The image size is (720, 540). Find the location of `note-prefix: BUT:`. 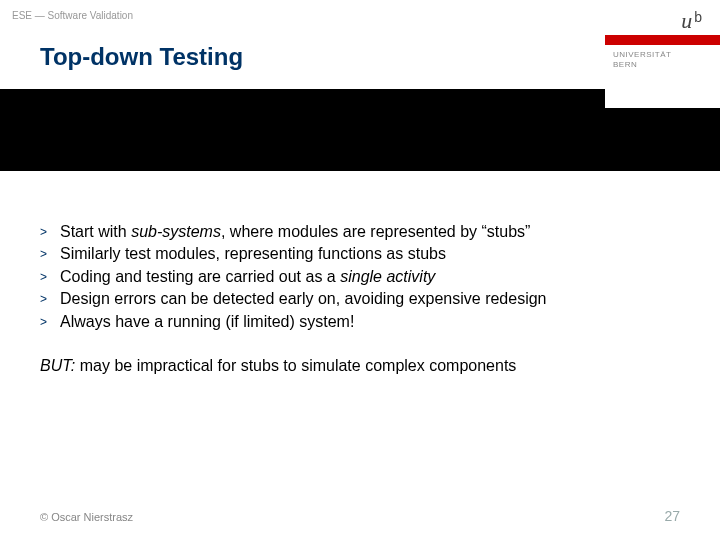

note-prefix: BUT: is located at coordinates (58, 366).